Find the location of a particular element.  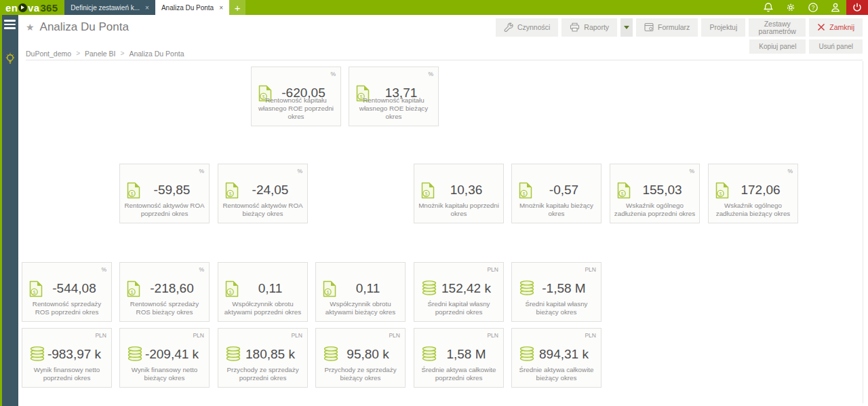

tile-label: Wynik finansowy netto bieżący okres is located at coordinates (164, 374).